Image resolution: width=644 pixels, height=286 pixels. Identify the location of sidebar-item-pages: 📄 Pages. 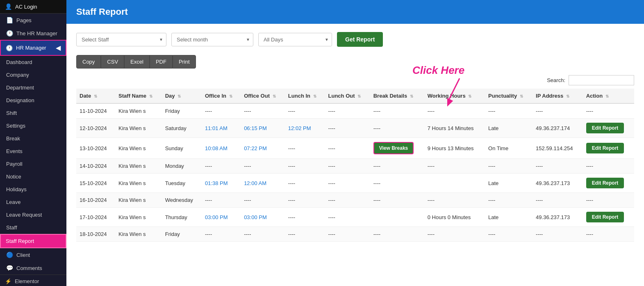
(33, 20).